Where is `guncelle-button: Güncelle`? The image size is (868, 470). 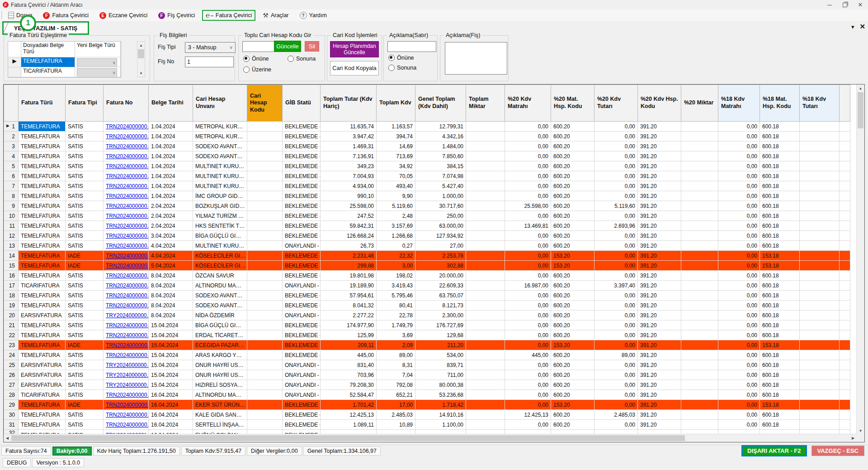
guncelle-button: Güncelle is located at coordinates (288, 46).